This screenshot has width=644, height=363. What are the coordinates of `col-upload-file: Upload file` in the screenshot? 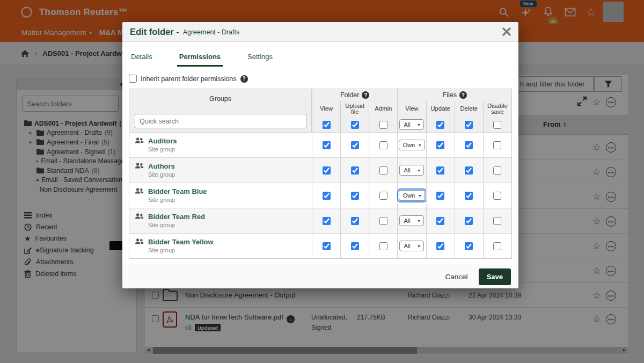 It's located at (354, 109).